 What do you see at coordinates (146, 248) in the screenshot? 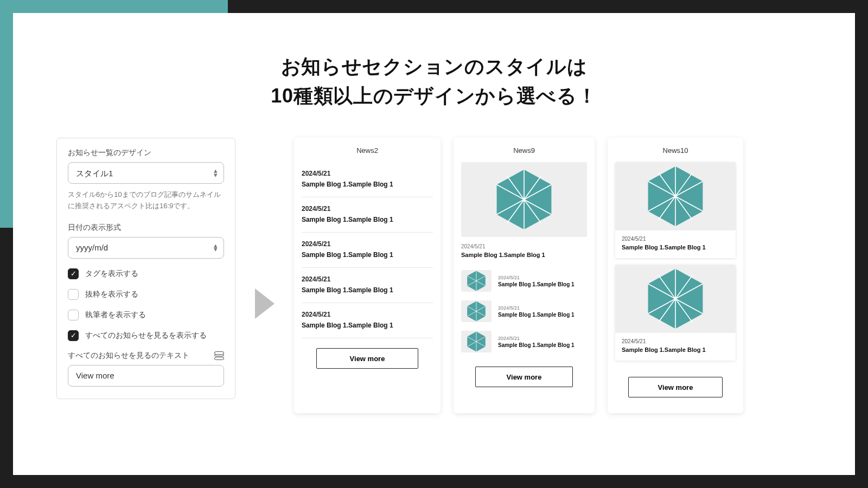
I see `date-format-select-input: yyyy/m/d` at bounding box center [146, 248].